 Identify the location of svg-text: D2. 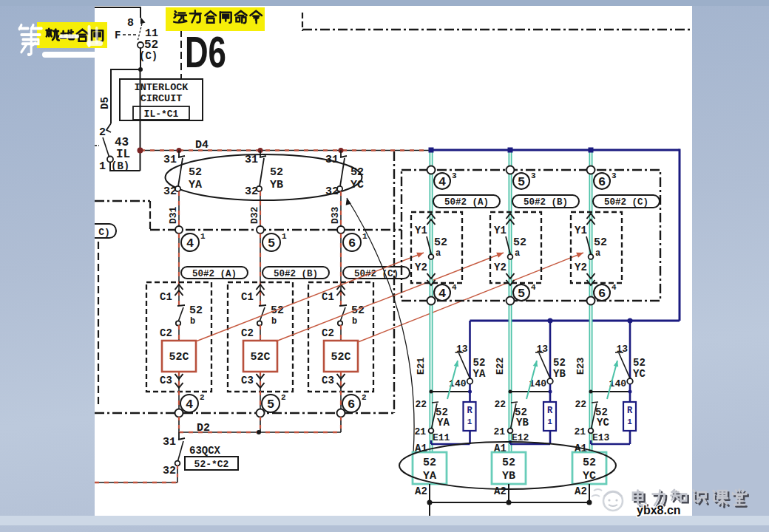
(203, 429).